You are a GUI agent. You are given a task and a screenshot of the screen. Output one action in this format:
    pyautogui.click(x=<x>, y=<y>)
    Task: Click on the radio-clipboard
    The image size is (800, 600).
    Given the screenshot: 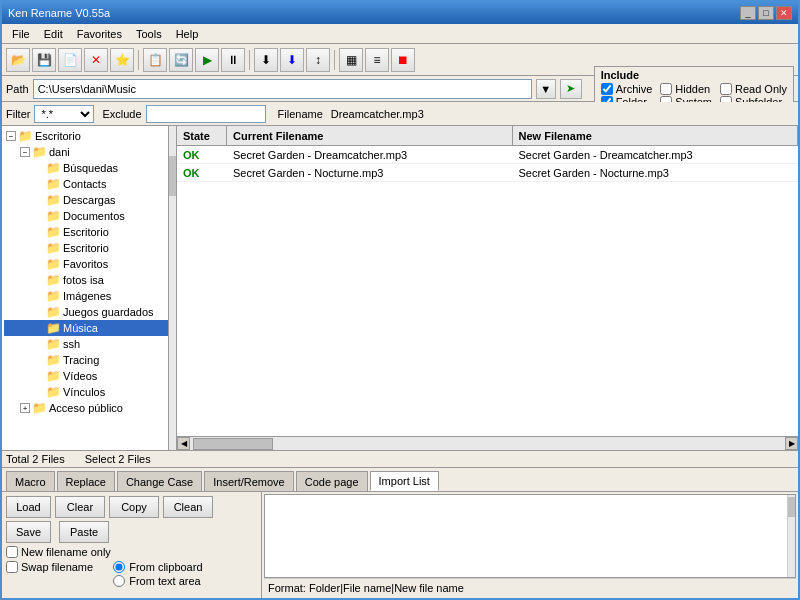 What is the action you would take?
    pyautogui.click(x=119, y=567)
    